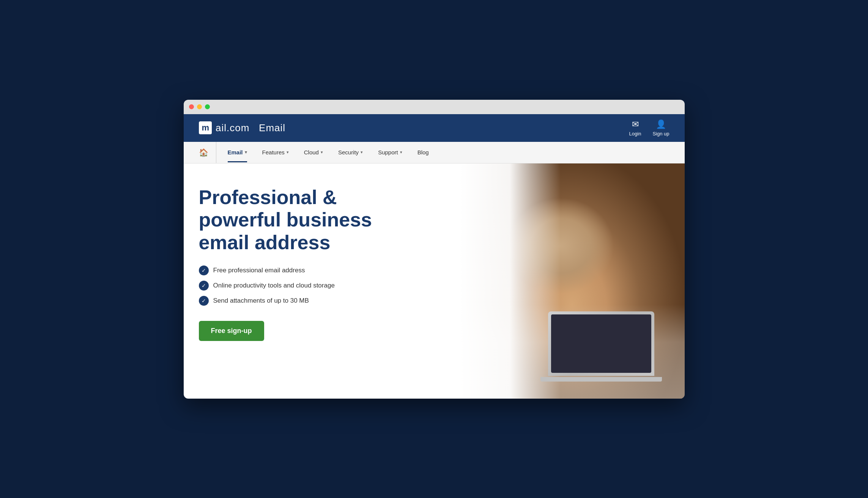  Describe the element at coordinates (235, 152) in the screenshot. I see `nav-email-label: Email` at that location.